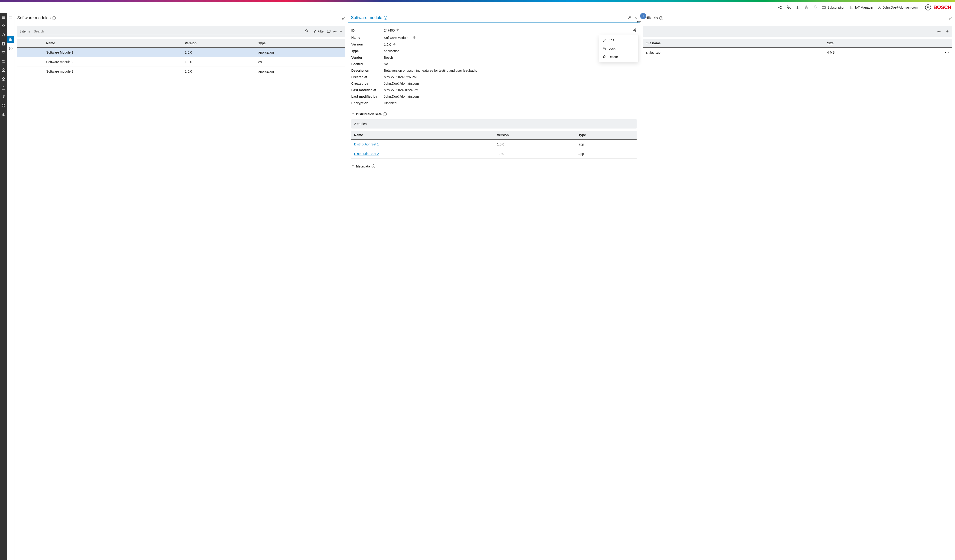 This screenshot has width=955, height=560. I want to click on distribution-link: Distribution Set 2, so click(367, 154).